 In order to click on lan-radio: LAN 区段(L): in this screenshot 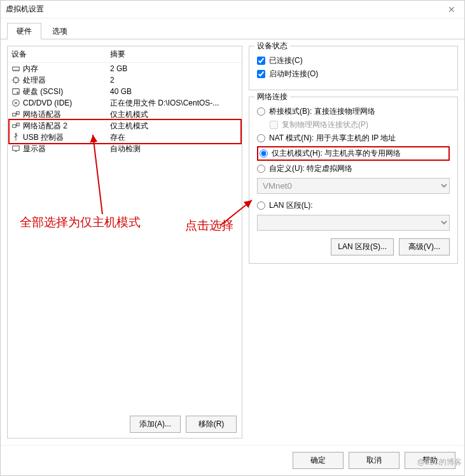, I will do `click(354, 206)`.